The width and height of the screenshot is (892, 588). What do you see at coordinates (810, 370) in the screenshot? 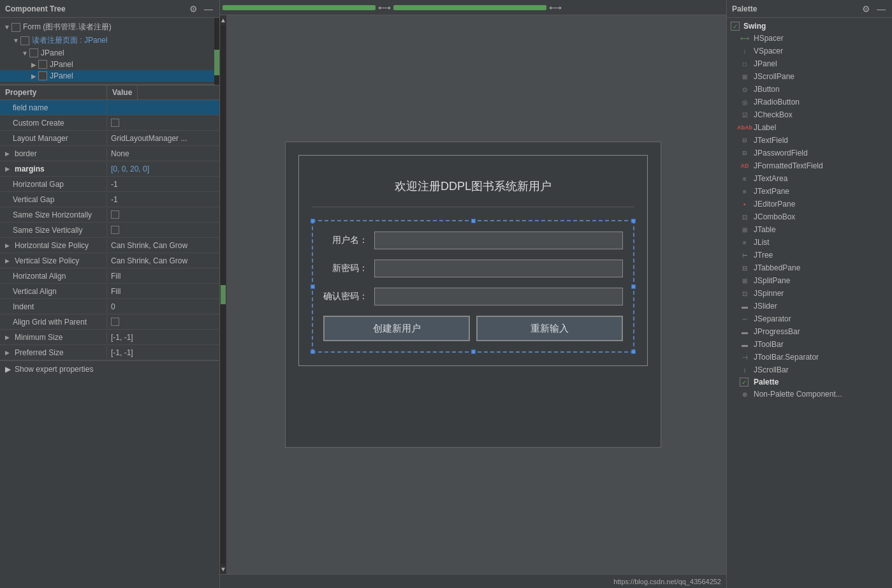
I see `palette-item-jscrollbar: JScrollBar` at bounding box center [810, 370].